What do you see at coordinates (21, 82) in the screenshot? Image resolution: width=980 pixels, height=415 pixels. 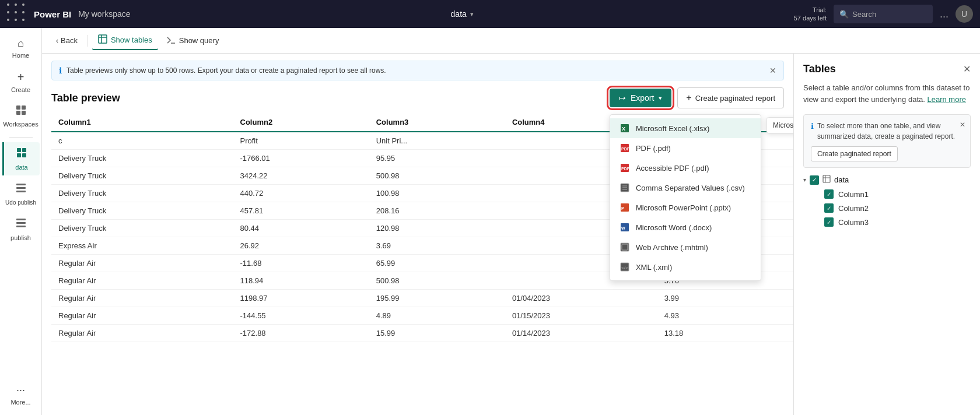 I see `sidebar-item-create: + Create` at bounding box center [21, 82].